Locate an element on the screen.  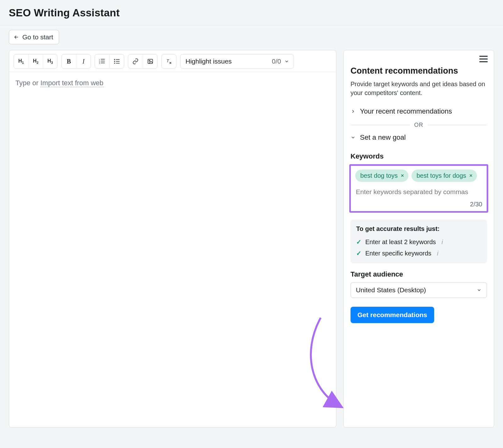
keyword-tag: best dog toys is located at coordinates (382, 176).